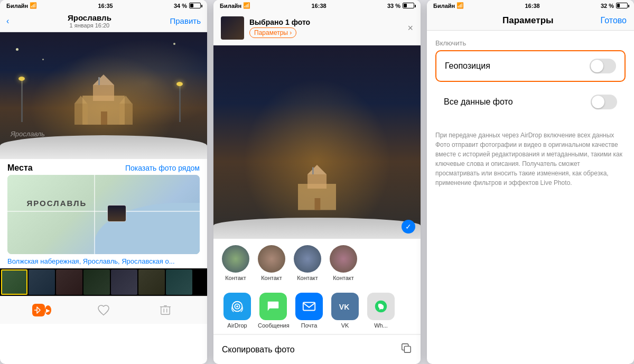  I want to click on copy-action-row: Скопировать фото, so click(317, 349).